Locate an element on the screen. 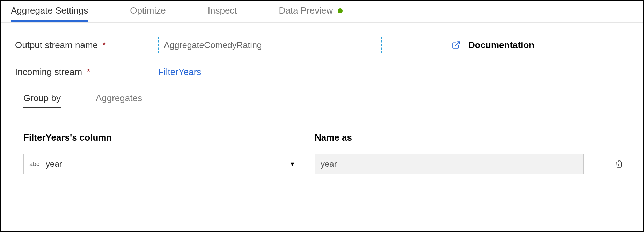 The height and width of the screenshot is (232, 644). tab-label: Optimize is located at coordinates (148, 10).